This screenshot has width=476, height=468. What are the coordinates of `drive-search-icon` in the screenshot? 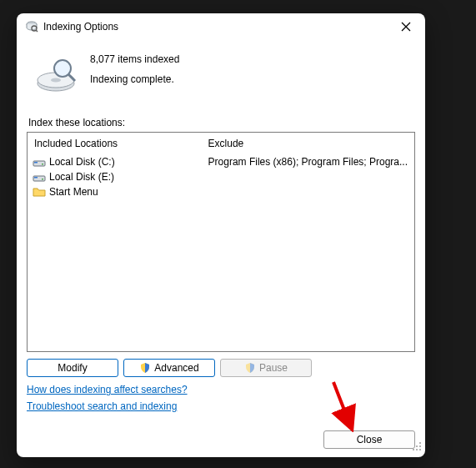 It's located at (56, 74).